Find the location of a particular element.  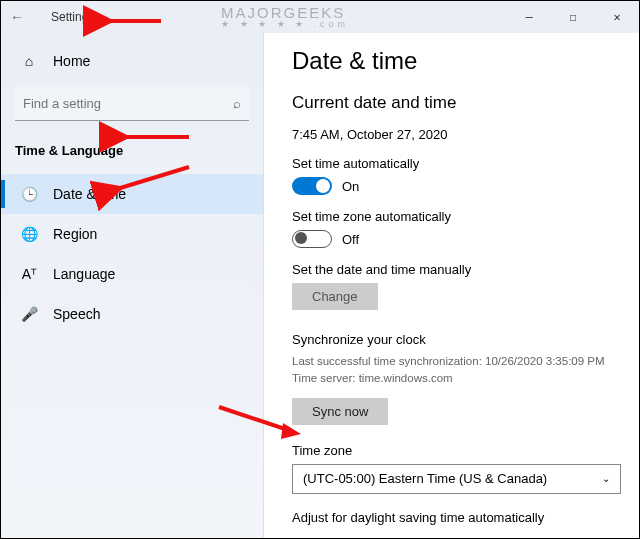

language-icon: Aᵀ is located at coordinates (29, 274).